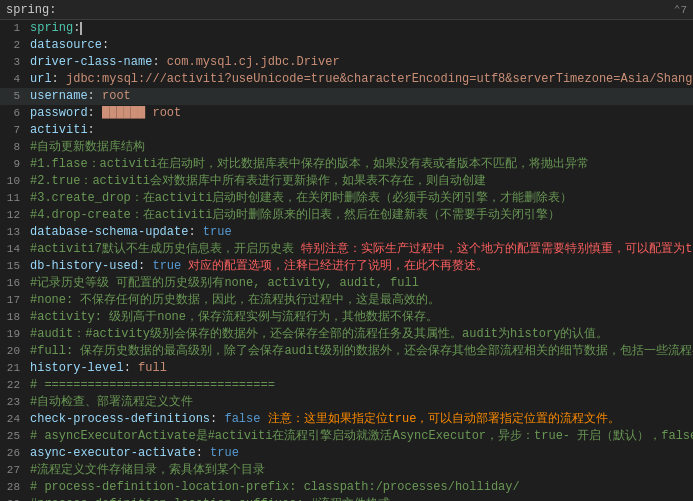 The height and width of the screenshot is (501, 693). What do you see at coordinates (494, 249) in the screenshot?
I see `token: 特别注意：实际生产过程中，这个地方的配置需要特别慎重，可以配置为true，或者f…` at bounding box center [494, 249].